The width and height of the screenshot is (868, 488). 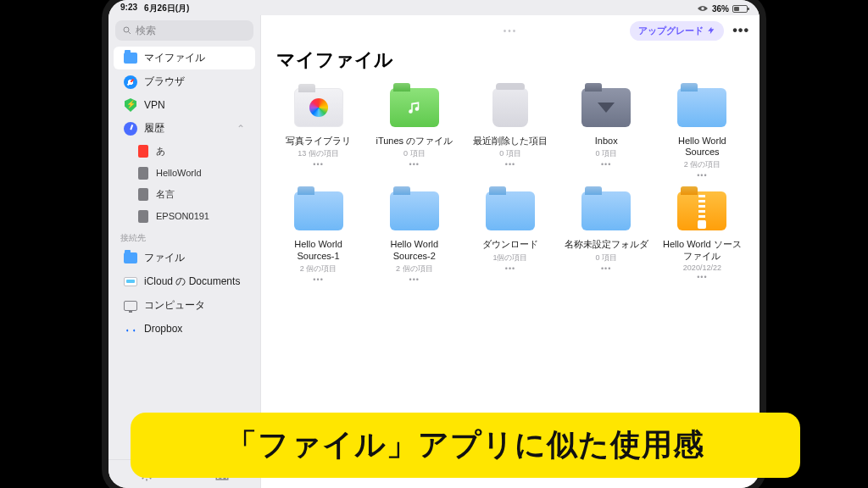 I want to click on drag-handle-icon: •••, so click(x=510, y=30).